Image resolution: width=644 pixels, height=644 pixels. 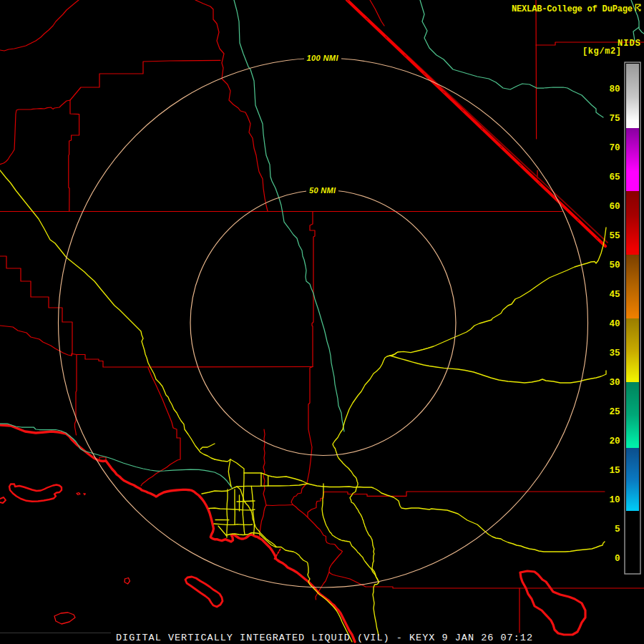 I want to click on svg-text: 10, so click(x=614, y=500).